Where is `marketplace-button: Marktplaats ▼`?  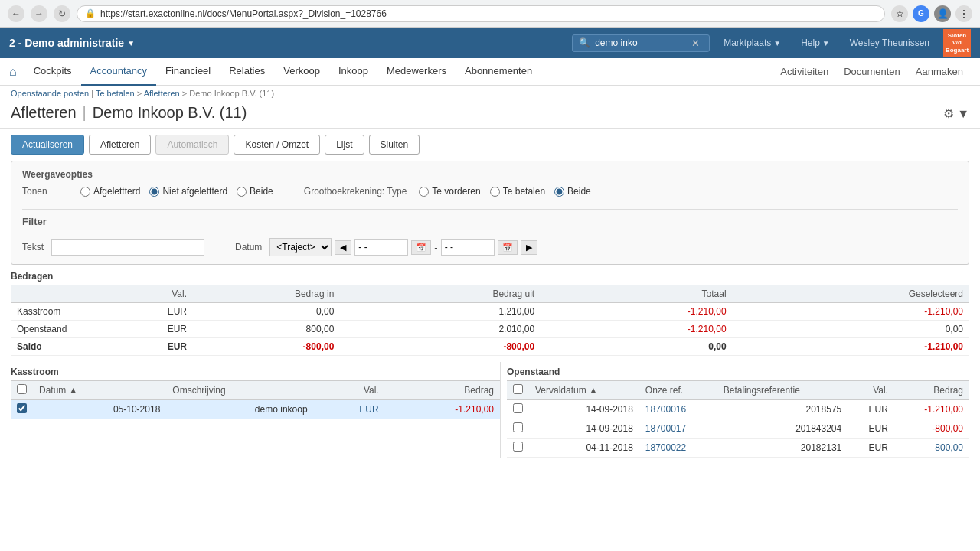
marketplace-button: Marktplaats ▼ is located at coordinates (752, 43).